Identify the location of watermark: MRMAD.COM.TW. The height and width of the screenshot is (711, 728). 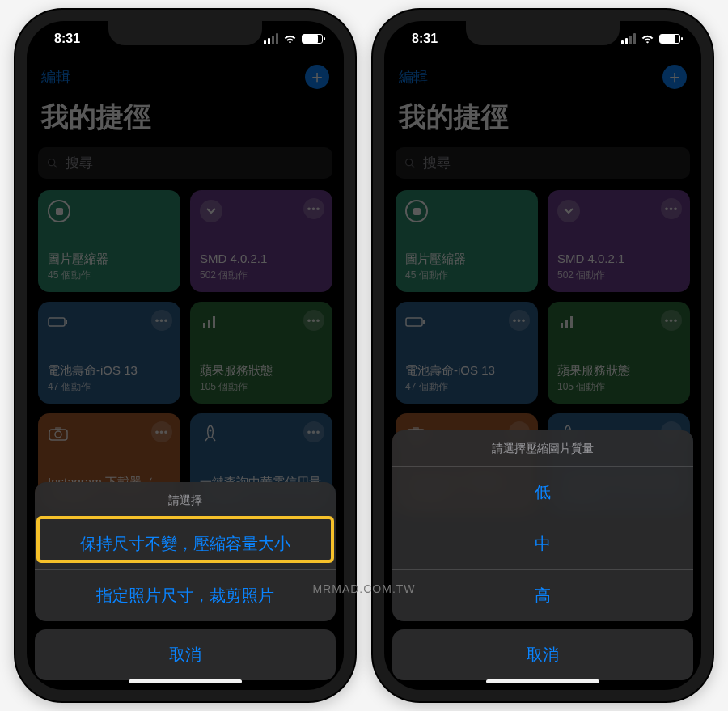
(364, 589).